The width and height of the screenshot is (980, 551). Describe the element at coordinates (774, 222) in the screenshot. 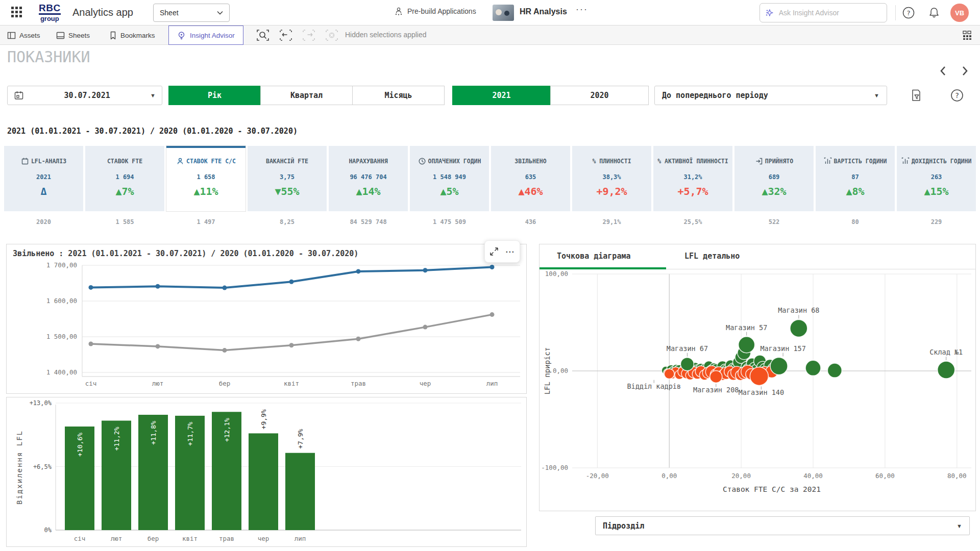

I see `kpi-previous-value: 522` at that location.